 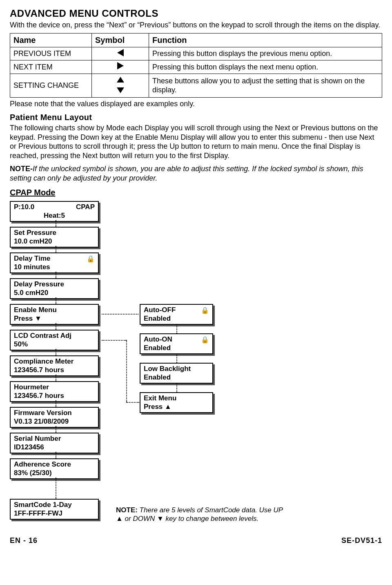 I want to click on mode-title: CPAP Mode, so click(x=196, y=193).